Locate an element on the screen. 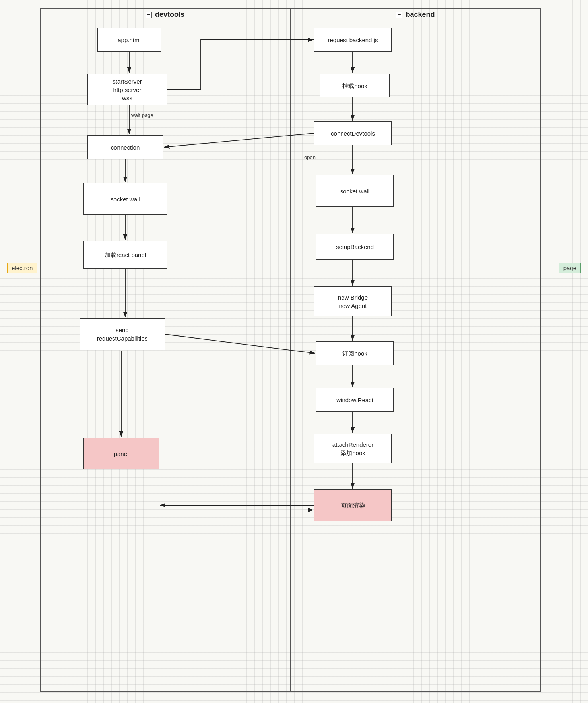 The height and width of the screenshot is (703, 588). electron-label: electron is located at coordinates (22, 268).